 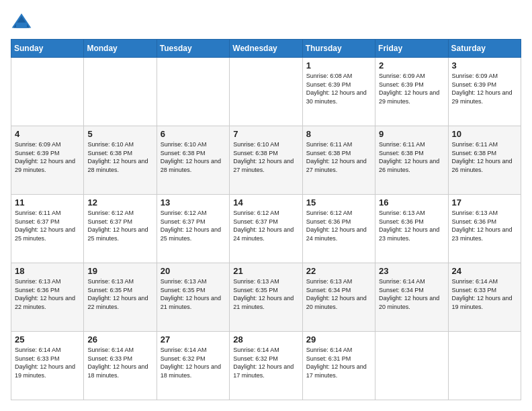 What do you see at coordinates (411, 134) in the screenshot?
I see `day-number: 9` at bounding box center [411, 134].